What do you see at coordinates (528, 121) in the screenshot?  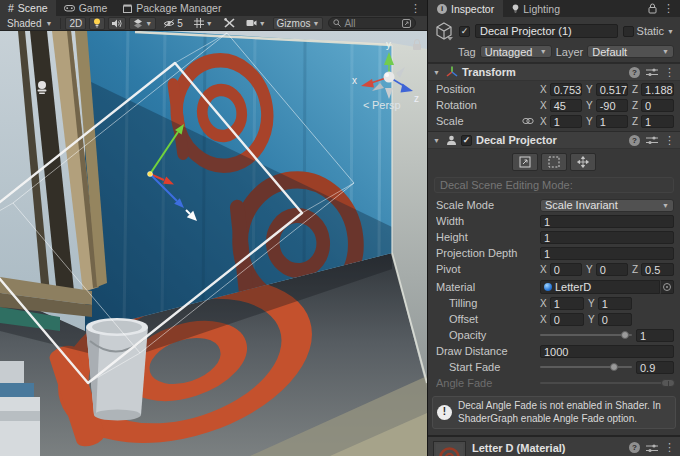 I see `link-icon` at bounding box center [528, 121].